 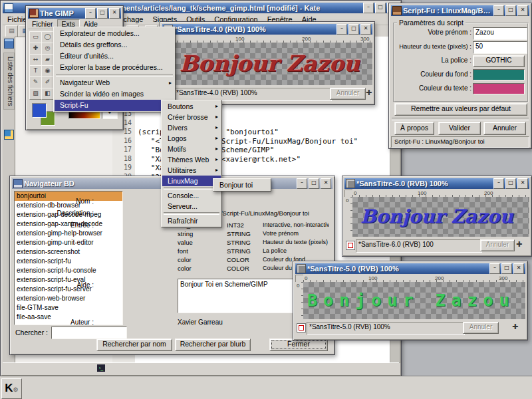 What do you see at coordinates (68, 233) in the screenshot?
I see `list-item: extension-gimp-help-browser` at bounding box center [68, 233].